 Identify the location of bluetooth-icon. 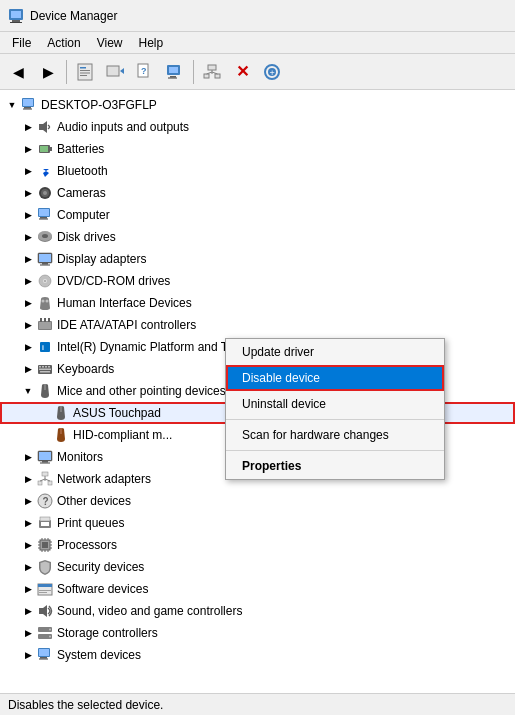
(45, 171).